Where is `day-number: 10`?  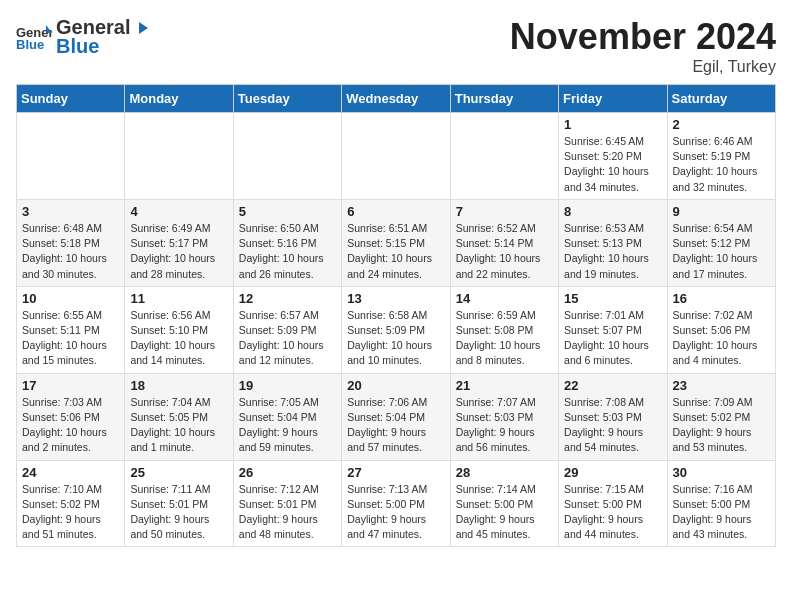 day-number: 10 is located at coordinates (70, 298).